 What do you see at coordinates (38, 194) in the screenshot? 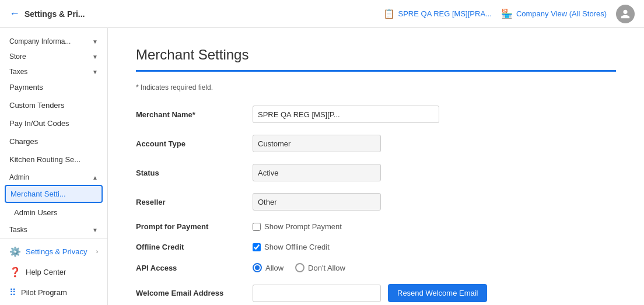
I see `sidebar-item-label: Merchant Setti...` at bounding box center [38, 194].